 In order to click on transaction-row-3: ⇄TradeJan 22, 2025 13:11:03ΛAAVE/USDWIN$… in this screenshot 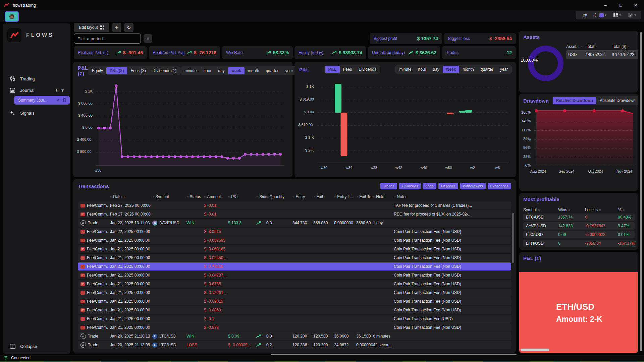, I will do `click(294, 223)`.